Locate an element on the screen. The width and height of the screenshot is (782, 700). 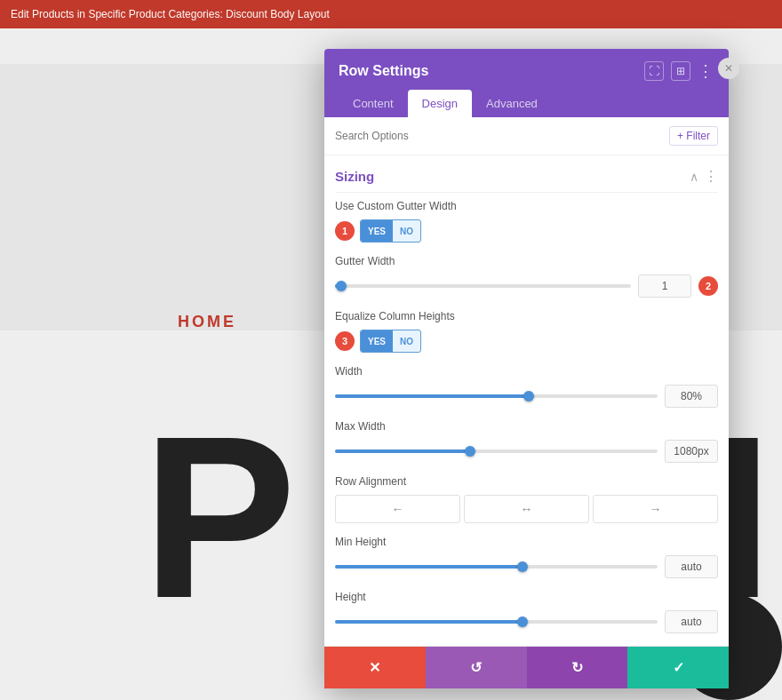
height-slider is located at coordinates (496, 622).